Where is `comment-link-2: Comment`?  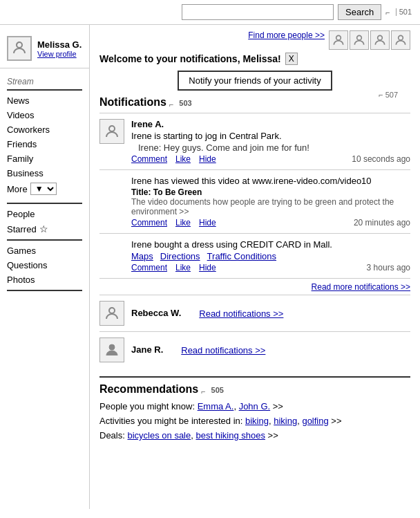
comment-link-2: Comment is located at coordinates (149, 223).